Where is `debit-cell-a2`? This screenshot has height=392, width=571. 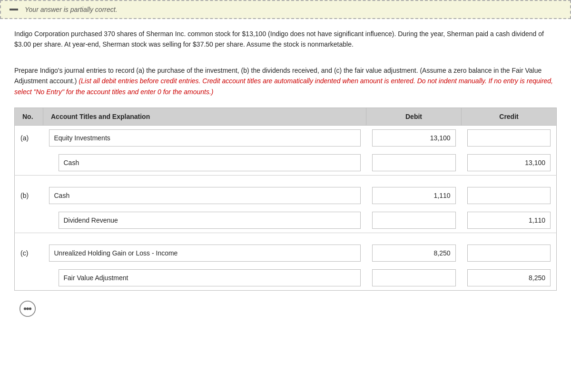
debit-cell-a2 is located at coordinates (414, 163).